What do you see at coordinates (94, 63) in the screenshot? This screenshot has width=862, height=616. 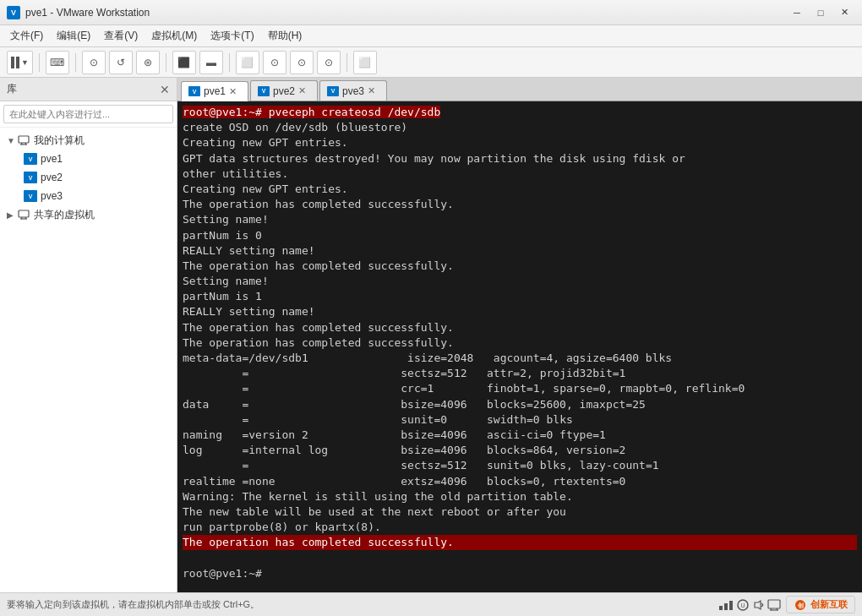 I see `snapshot-button: ⊙` at bounding box center [94, 63].